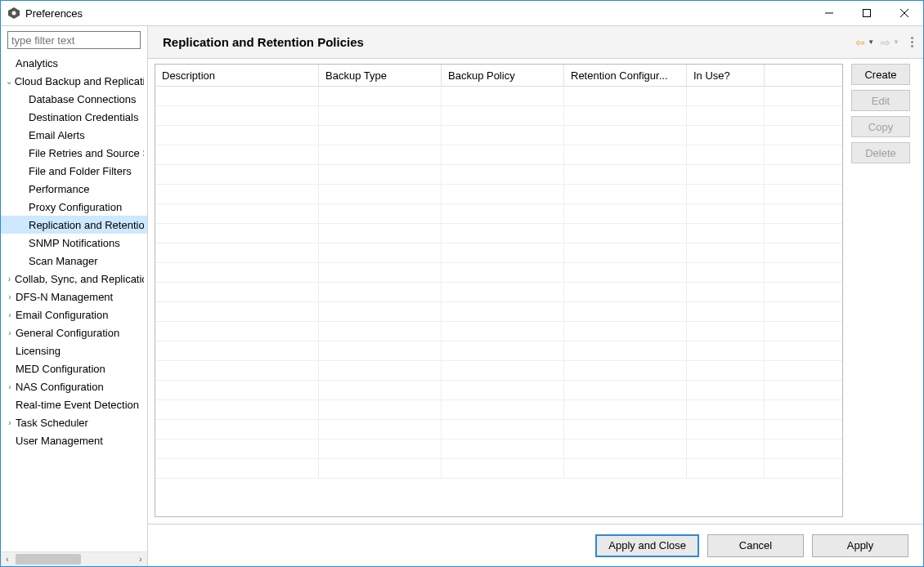  I want to click on tree-item: SNMP Notifications, so click(74, 243).